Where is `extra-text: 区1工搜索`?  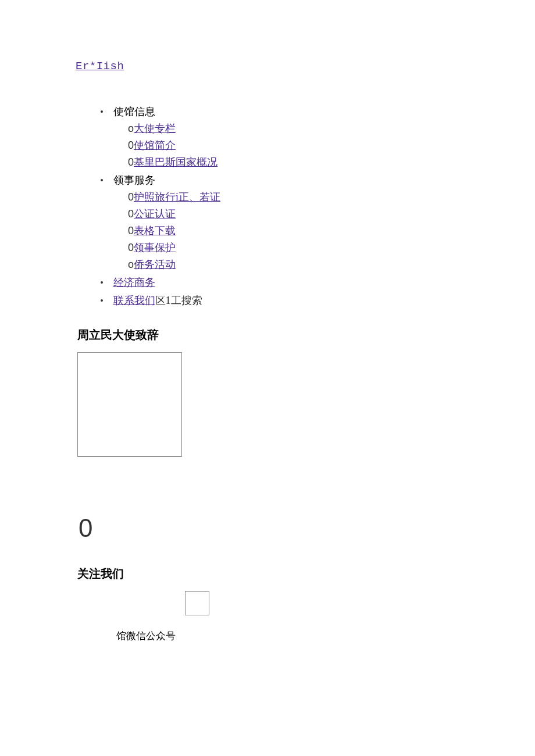
extra-text: 区1工搜索 is located at coordinates (179, 300).